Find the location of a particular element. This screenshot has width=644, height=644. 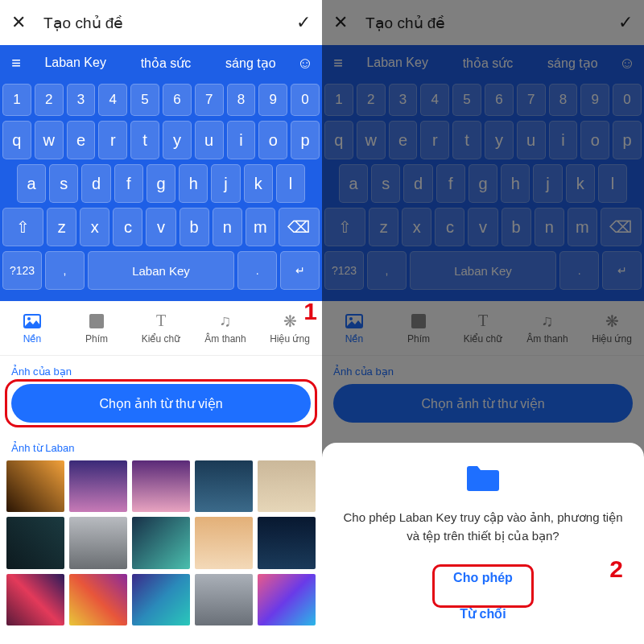

tab-font: T Kiểu chữ is located at coordinates (161, 328).